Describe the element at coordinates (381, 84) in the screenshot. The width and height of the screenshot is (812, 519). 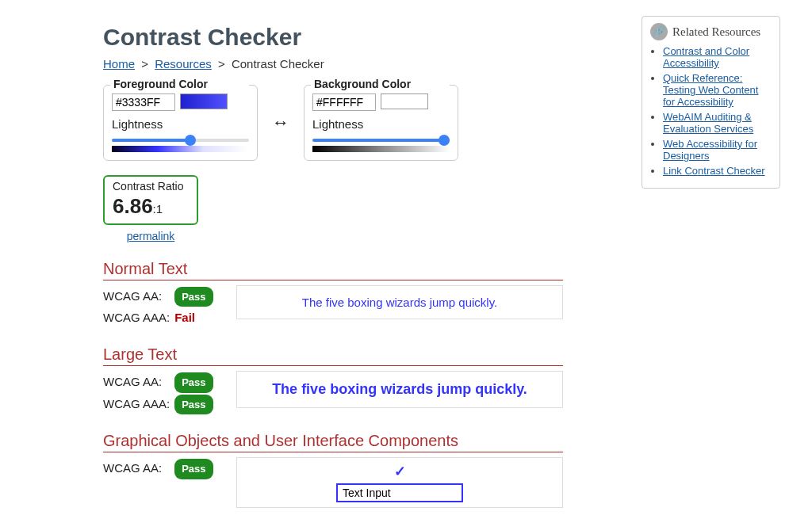
I see `background-legend: Background Color` at that location.